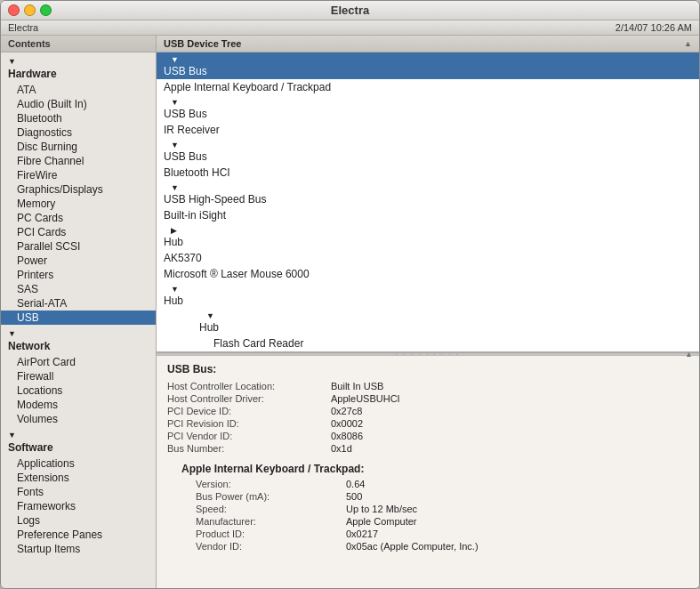 This screenshot has width=700, height=589. I want to click on sub-label-3: Manufacturer:, so click(269, 521).